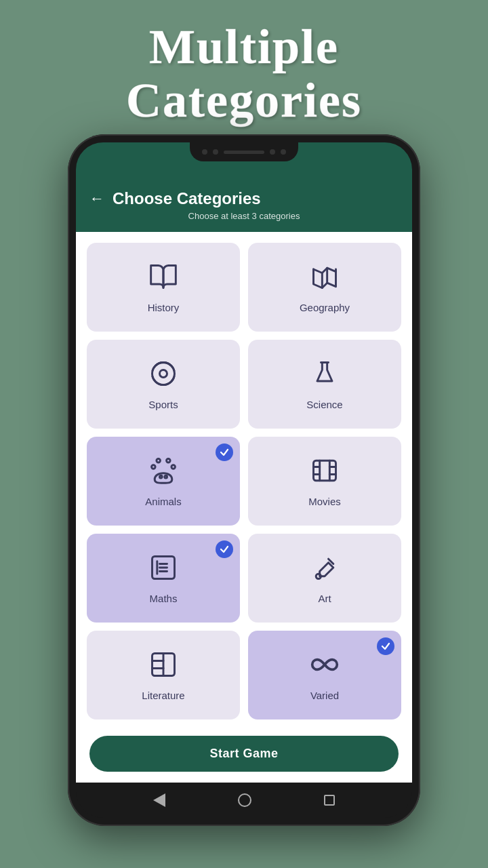 This screenshot has height=868, width=488. Describe the element at coordinates (245, 800) in the screenshot. I see `nav-home-icon` at that location.